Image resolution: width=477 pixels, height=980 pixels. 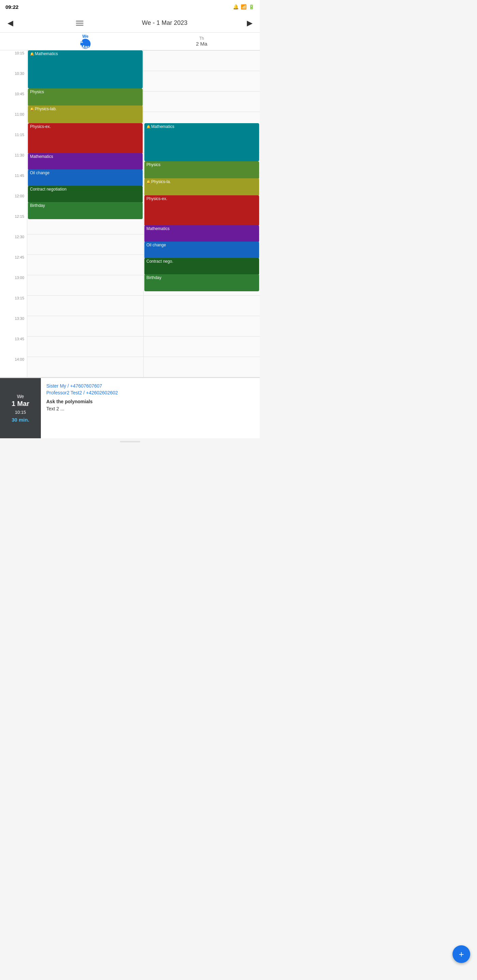 I want to click on detail-time: 10:15, so click(x=21, y=412).